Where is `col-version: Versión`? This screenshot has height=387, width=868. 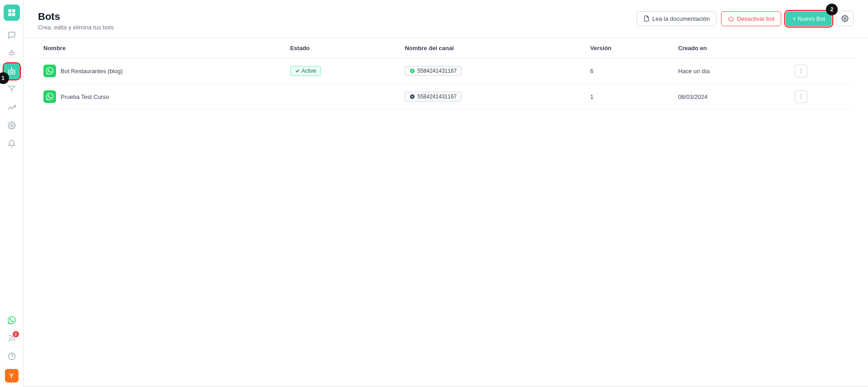 col-version: Versión is located at coordinates (629, 48).